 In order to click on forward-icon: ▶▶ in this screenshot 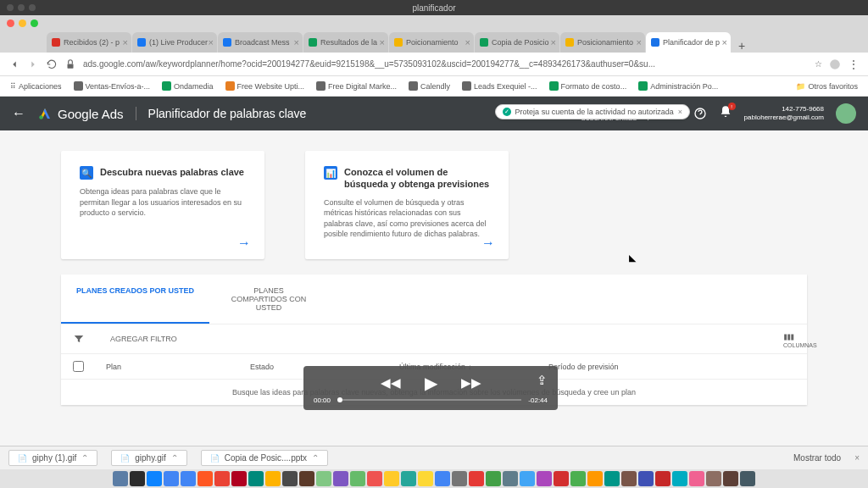, I will do `click(471, 383)`.